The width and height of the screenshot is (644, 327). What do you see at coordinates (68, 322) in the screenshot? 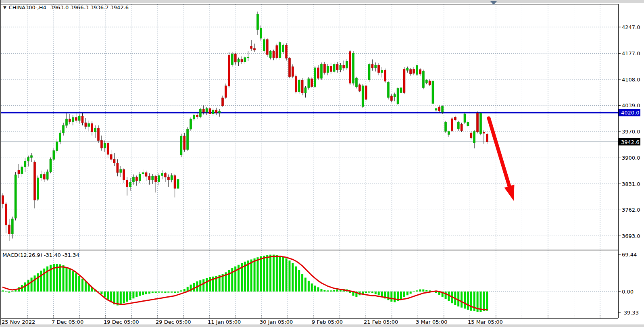
I see `time-axis-label: 7 Dec 05:00` at bounding box center [68, 322].